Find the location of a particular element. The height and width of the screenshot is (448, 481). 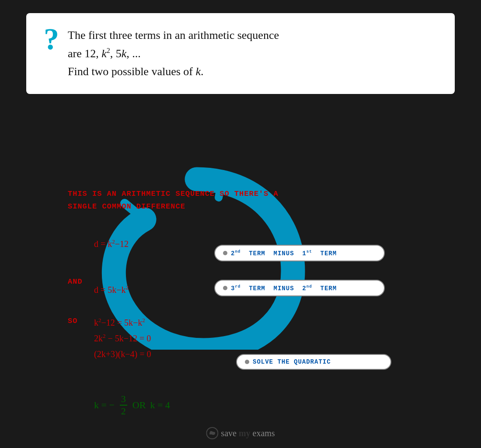

answer-block: k = − 3 2 OR k = 4 is located at coordinates (132, 406).